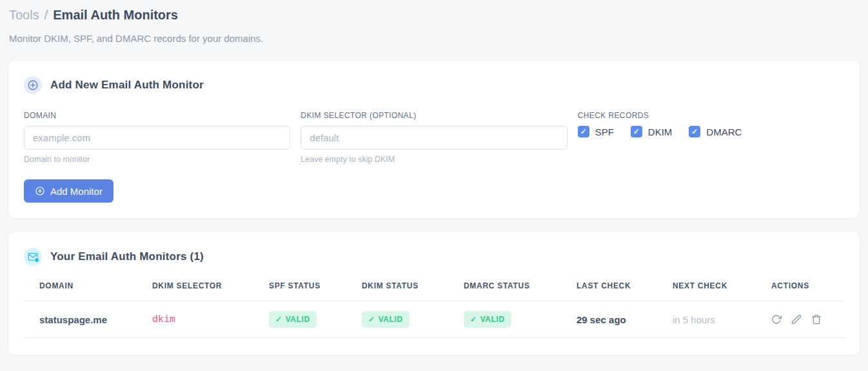  What do you see at coordinates (434, 137) in the screenshot?
I see `add-monitor-form: DOMAIN Domain to monitor DKIM SELECTOR (…` at bounding box center [434, 137].